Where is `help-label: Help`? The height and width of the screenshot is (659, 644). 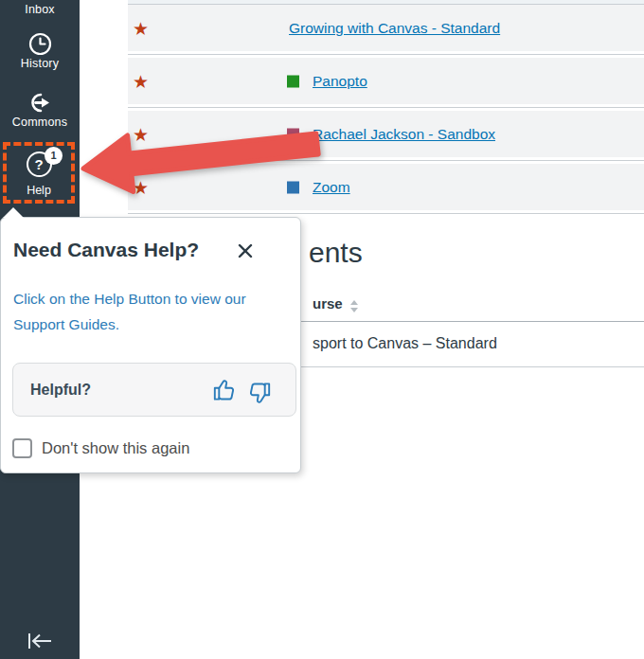 help-label: Help is located at coordinates (39, 190).